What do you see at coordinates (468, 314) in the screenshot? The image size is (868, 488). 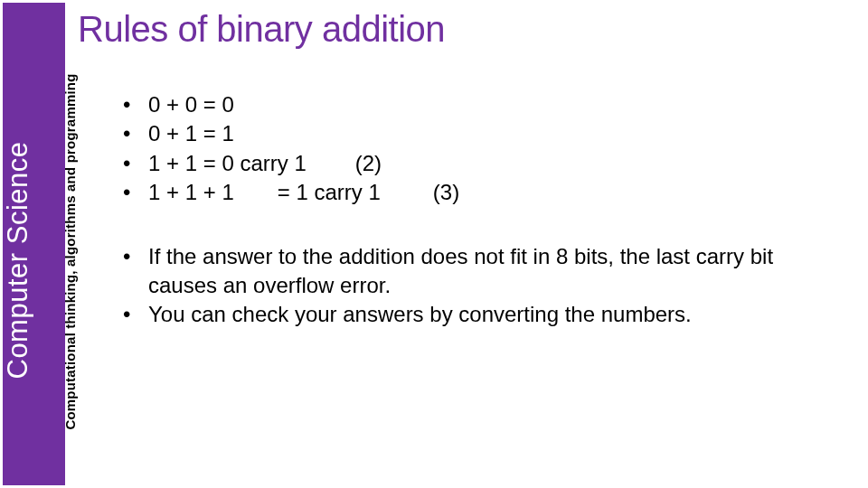 I see `note-item: You can check your answers by converting…` at bounding box center [468, 314].